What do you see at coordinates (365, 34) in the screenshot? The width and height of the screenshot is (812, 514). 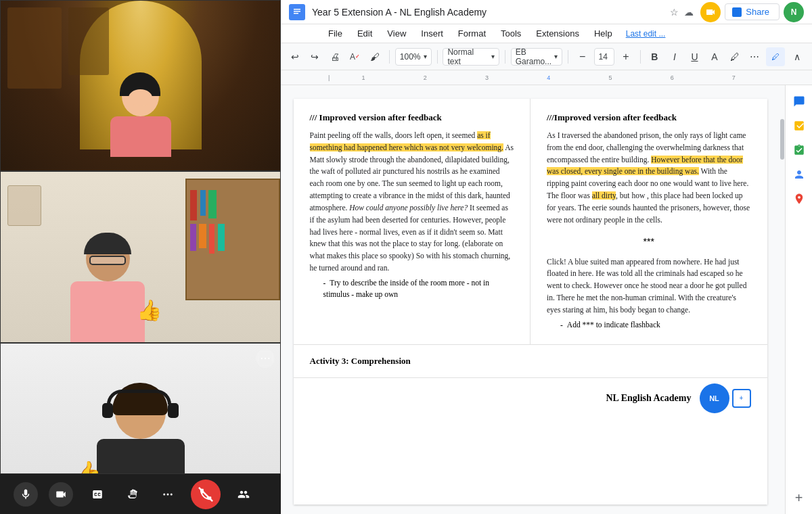 I see `menu-edit: Edit` at bounding box center [365, 34].